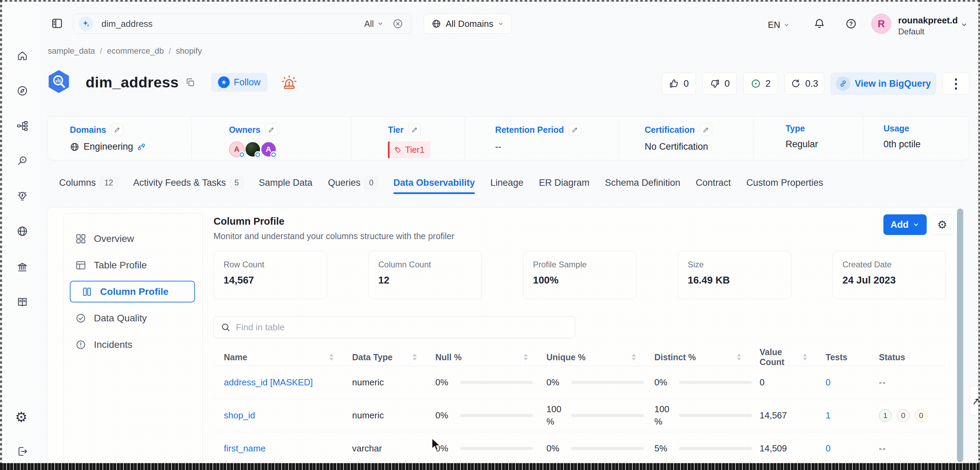 The width and height of the screenshot is (980, 470). Describe the element at coordinates (132, 292) in the screenshot. I see `profiler-menu-item-column-profile: Column Profile` at that location.